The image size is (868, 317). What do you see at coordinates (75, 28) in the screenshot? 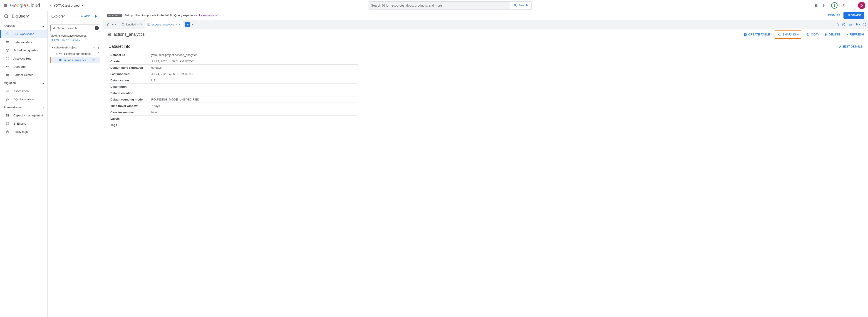
I see `explorer-search-input` at bounding box center [75, 28].